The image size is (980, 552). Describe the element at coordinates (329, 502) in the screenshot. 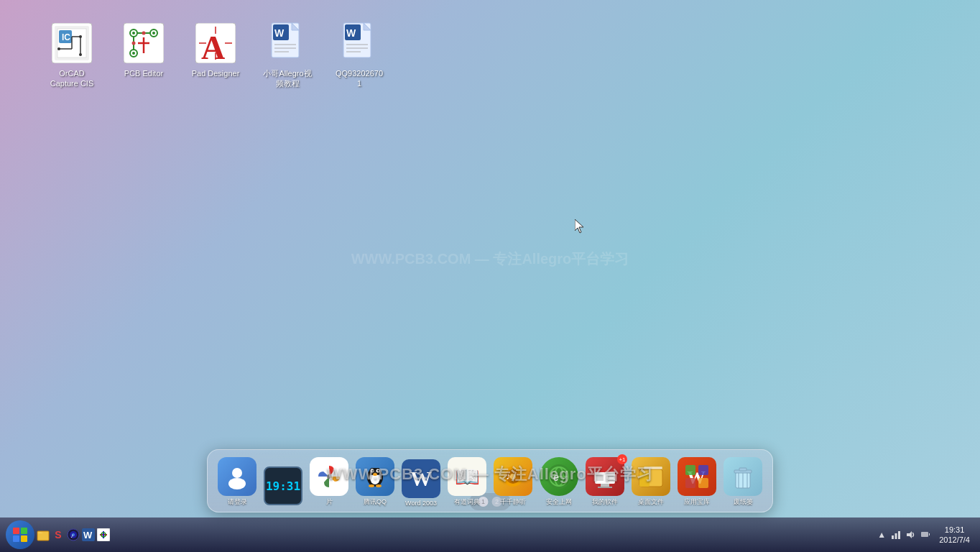

I see `photos-label: 片` at that location.